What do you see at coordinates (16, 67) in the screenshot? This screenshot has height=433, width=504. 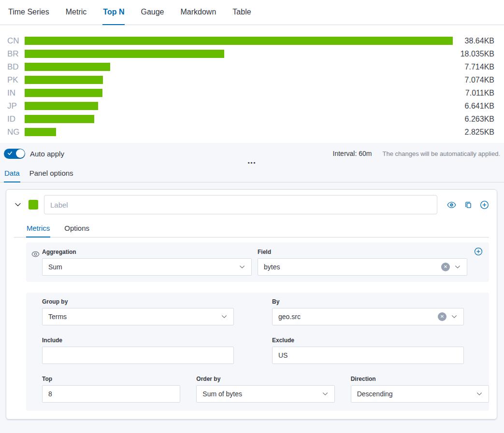 I see `chart-category-label: BD` at bounding box center [16, 67].